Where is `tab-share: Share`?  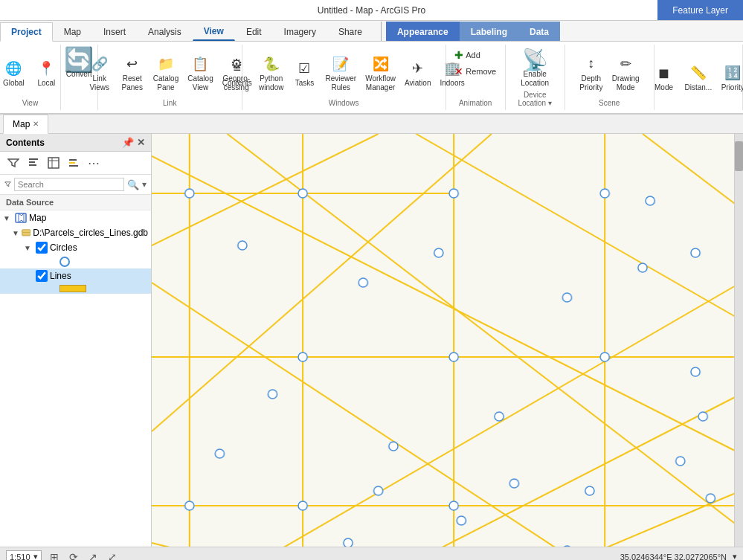 tab-share: Share is located at coordinates (350, 31).